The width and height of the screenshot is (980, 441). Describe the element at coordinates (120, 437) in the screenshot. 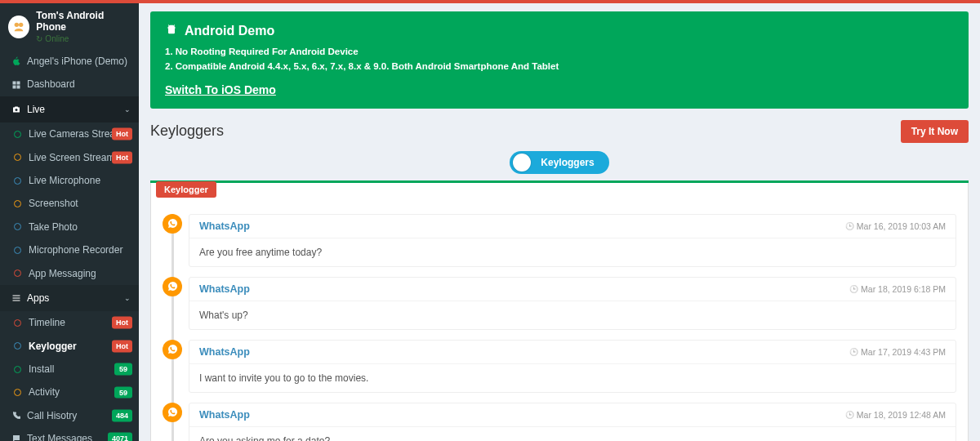

I see `count-badge: 4071` at that location.